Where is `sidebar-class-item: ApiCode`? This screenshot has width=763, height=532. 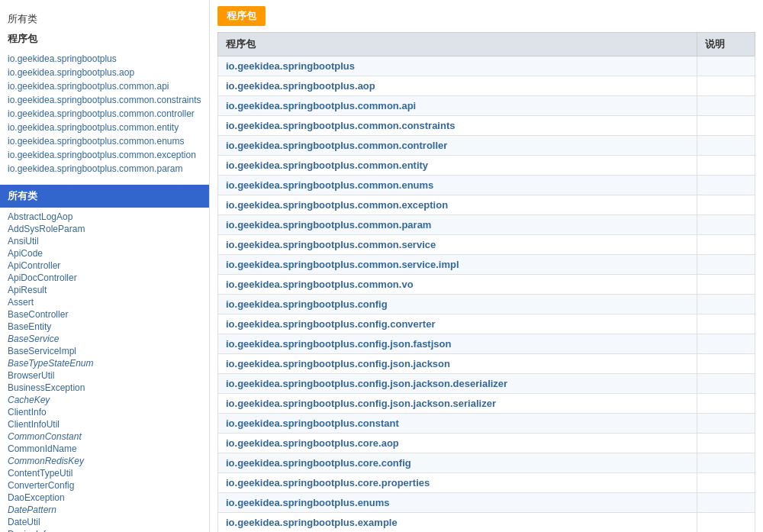
sidebar-class-item: ApiCode is located at coordinates (105, 253).